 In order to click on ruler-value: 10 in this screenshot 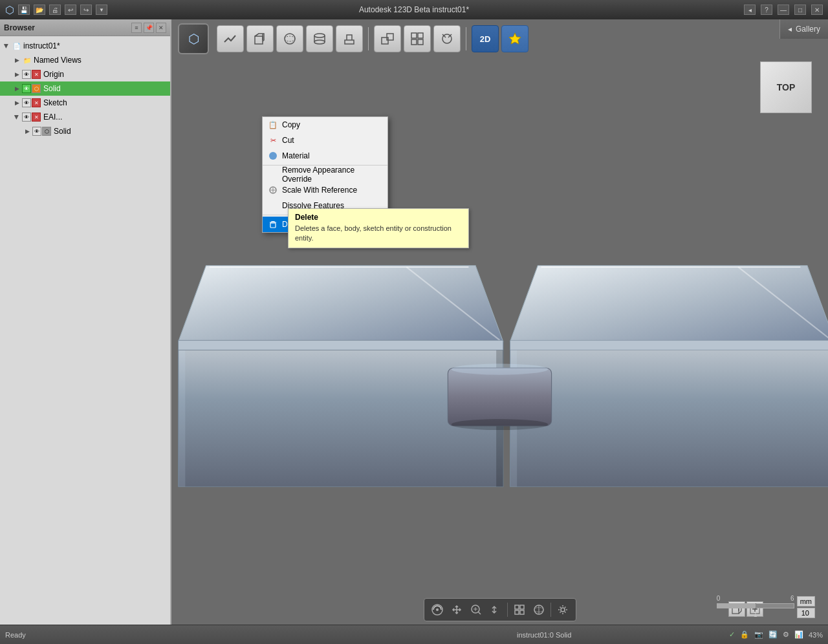, I will do `click(806, 613)`.